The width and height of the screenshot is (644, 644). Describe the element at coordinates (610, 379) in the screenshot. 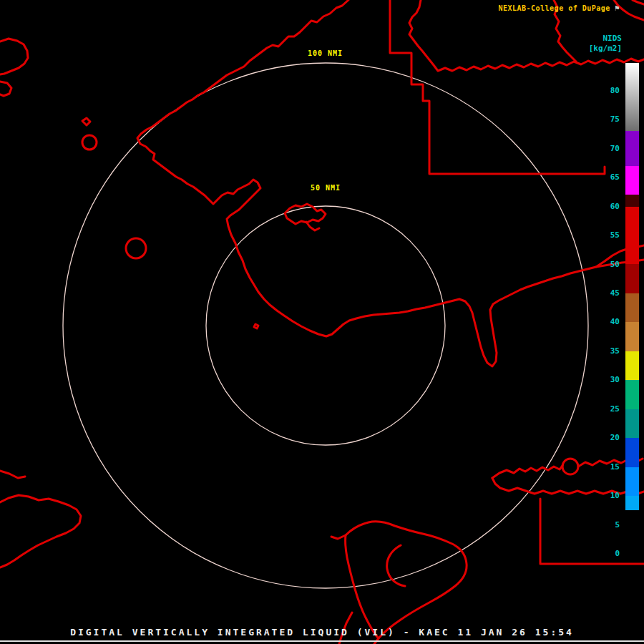

I see `colorbar-tick-label: 30` at that location.